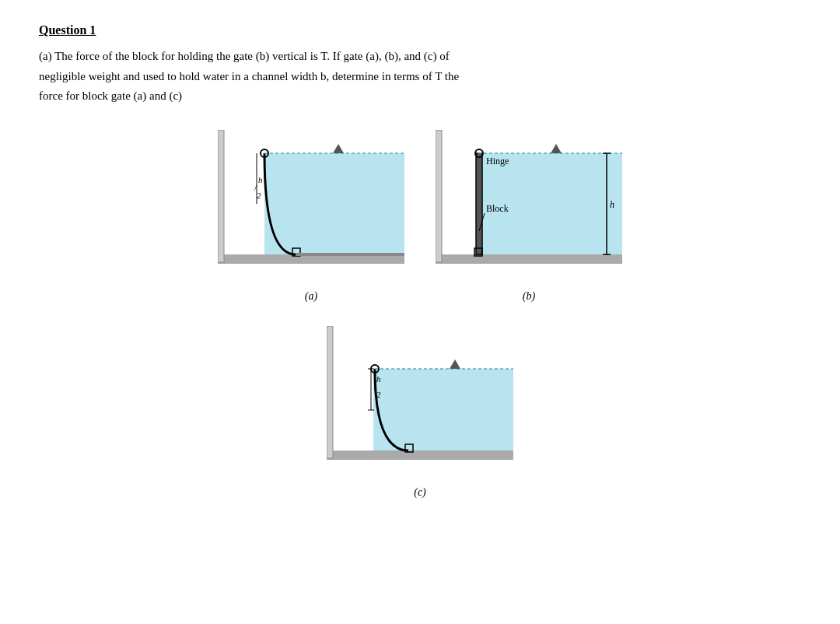 The height and width of the screenshot is (624, 840). What do you see at coordinates (420, 77) in the screenshot?
I see `text-line2: negligible weight and used to hold water…` at bounding box center [420, 77].